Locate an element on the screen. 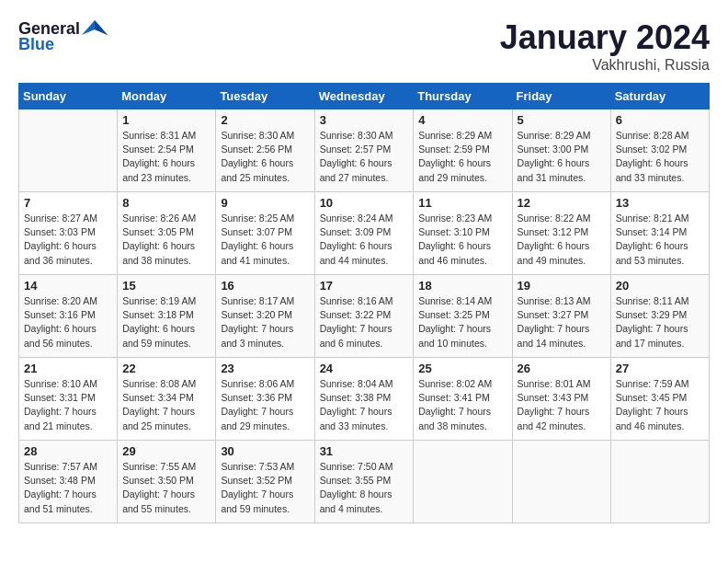 The height and width of the screenshot is (563, 728). day-number: 31 is located at coordinates (364, 451).